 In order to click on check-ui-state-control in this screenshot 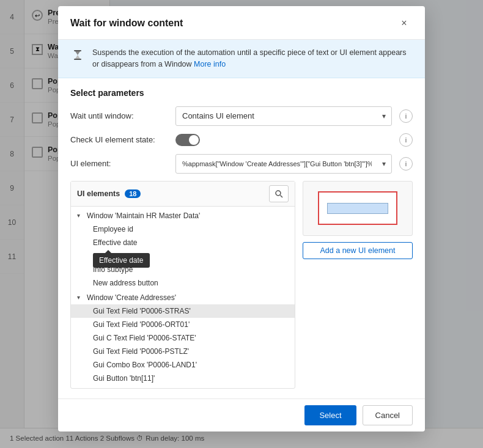, I will do `click(284, 140)`.